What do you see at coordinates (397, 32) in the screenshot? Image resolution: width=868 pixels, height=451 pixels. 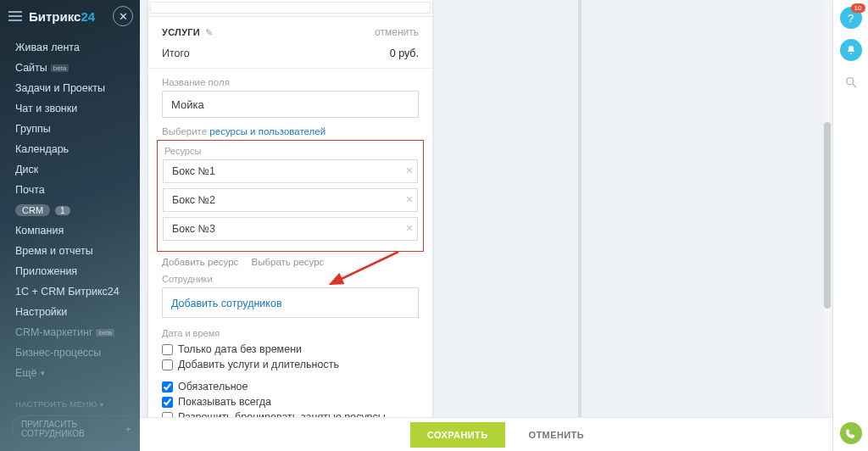 I see `section-cancel-link: отменить` at bounding box center [397, 32].